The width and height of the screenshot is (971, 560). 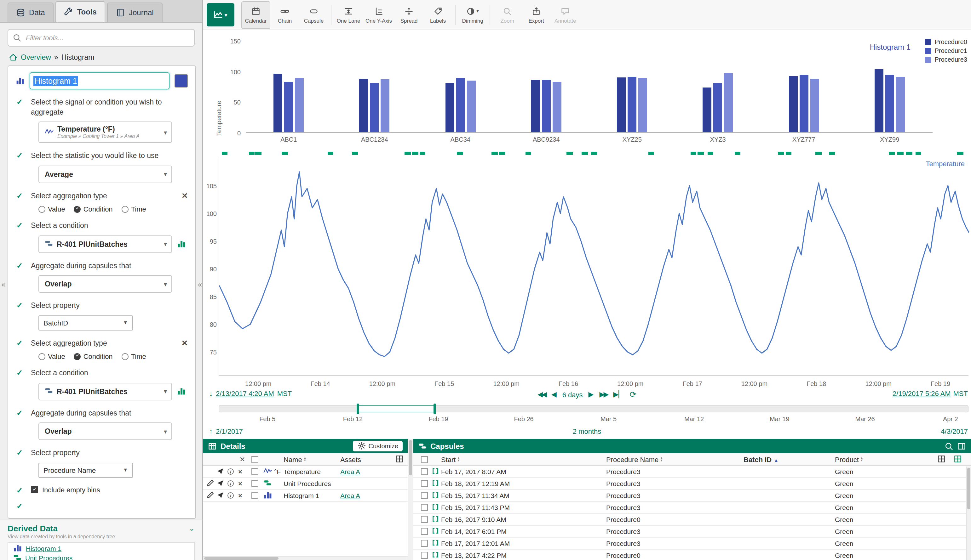 What do you see at coordinates (36, 57) in the screenshot?
I see `breadcrumb-overview-link: Overview` at bounding box center [36, 57].